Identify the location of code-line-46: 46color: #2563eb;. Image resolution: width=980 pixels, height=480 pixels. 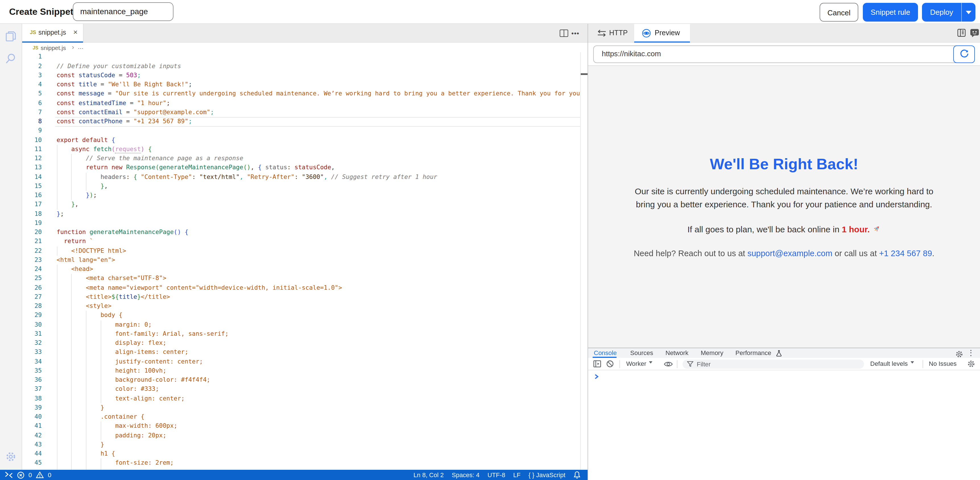
(301, 469).